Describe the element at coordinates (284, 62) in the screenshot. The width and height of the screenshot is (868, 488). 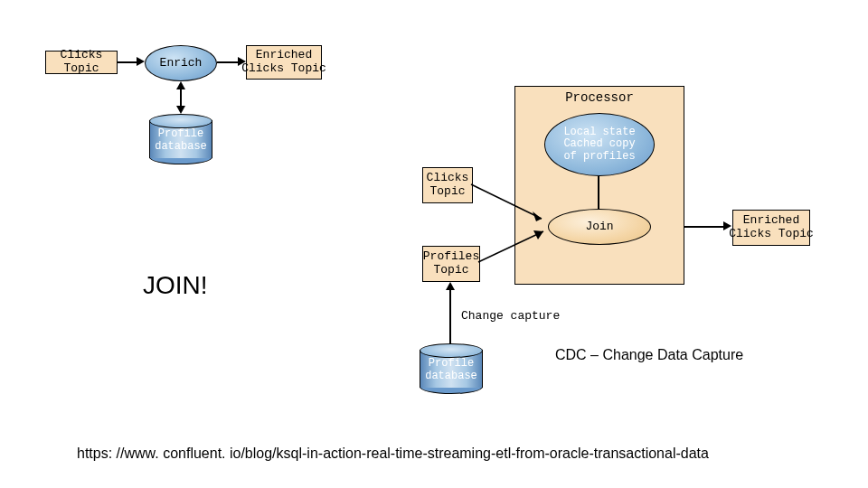
I see `box-enriched-left: Enriched Clicks Topic` at that location.